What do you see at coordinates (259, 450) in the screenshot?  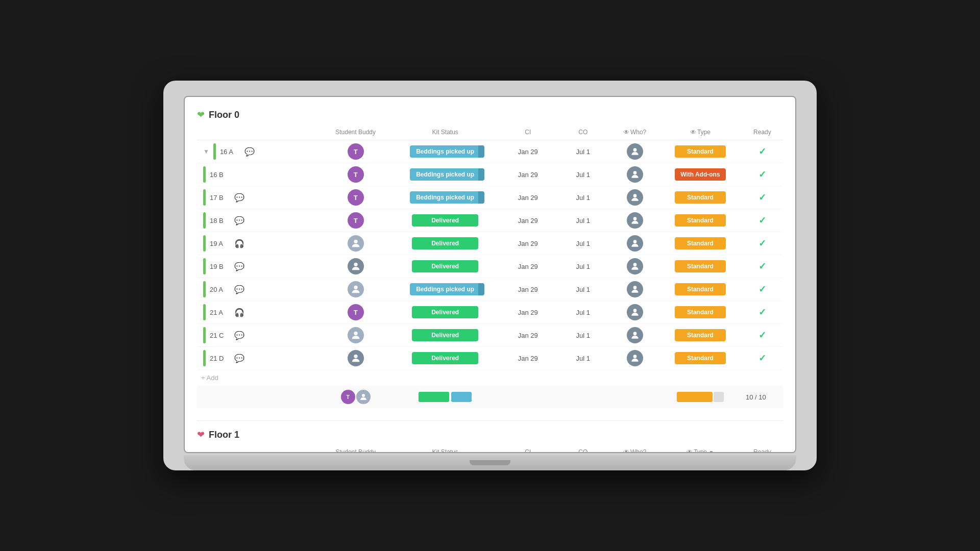 I see `col-header-room` at bounding box center [259, 450].